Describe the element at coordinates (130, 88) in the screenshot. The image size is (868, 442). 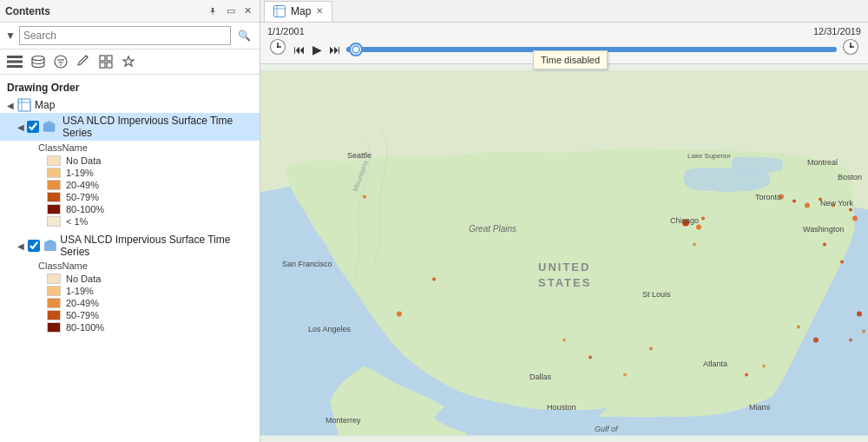
I see `drawing-order-label: Drawing Order` at that location.